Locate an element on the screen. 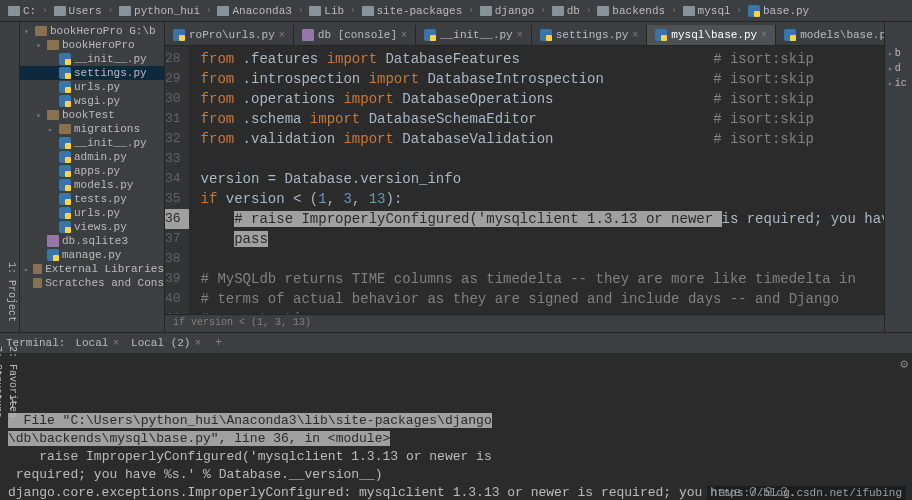 The width and height of the screenshot is (912, 500). breadcrumb-item: Anaconda3 is located at coordinates (254, 11).